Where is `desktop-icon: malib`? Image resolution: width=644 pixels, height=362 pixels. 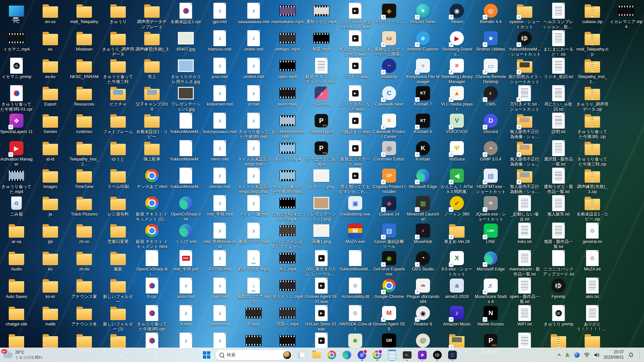 desktop-icon: malib is located at coordinates (50, 318).